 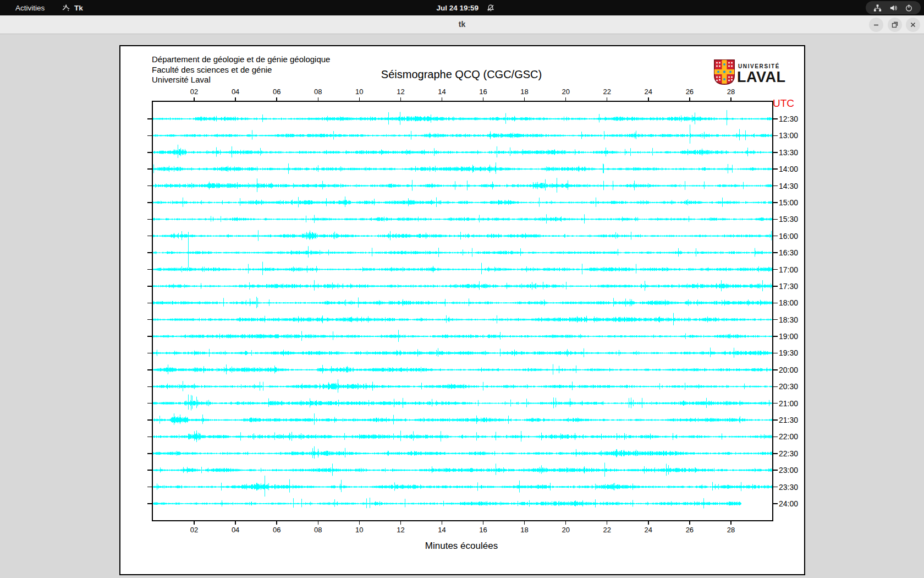 I want to click on trace-time-label: 19:00, so click(x=789, y=336).